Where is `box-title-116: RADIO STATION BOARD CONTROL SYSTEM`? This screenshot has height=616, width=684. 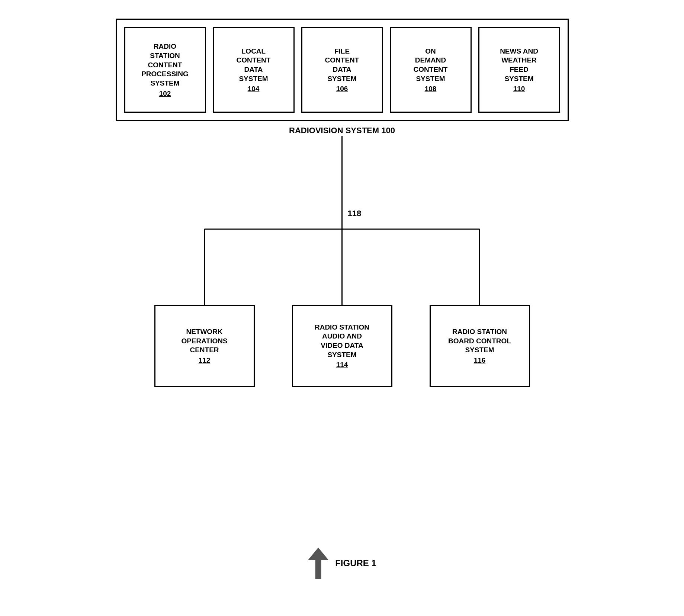 box-title-116: RADIO STATION BOARD CONTROL SYSTEM is located at coordinates (480, 341).